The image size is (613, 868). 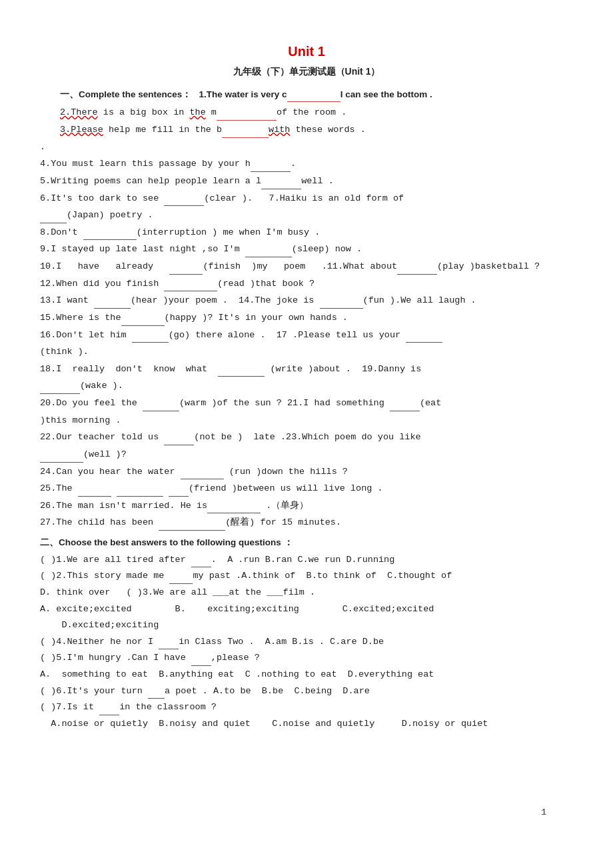 I want to click on item-18b: (wake )., so click(x=306, y=386).